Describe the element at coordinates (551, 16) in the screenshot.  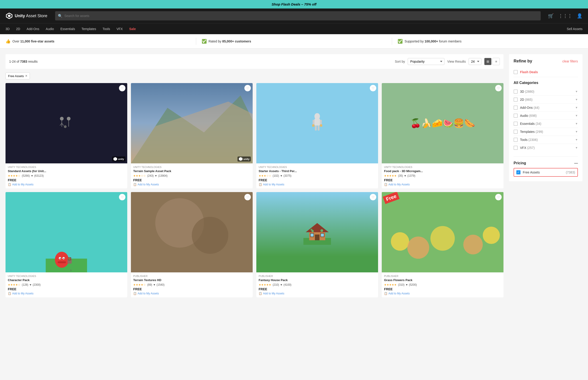
I see `cart-icon: 🛒` at that location.